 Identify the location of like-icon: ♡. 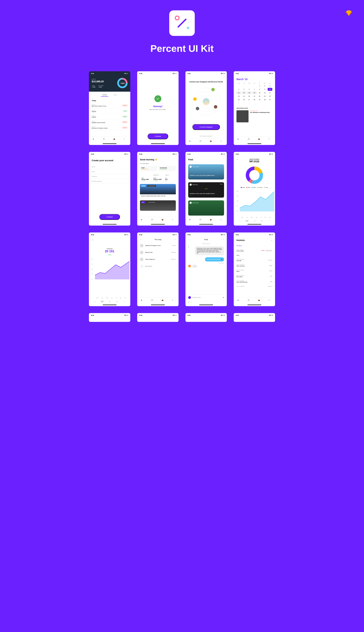
(190, 178).